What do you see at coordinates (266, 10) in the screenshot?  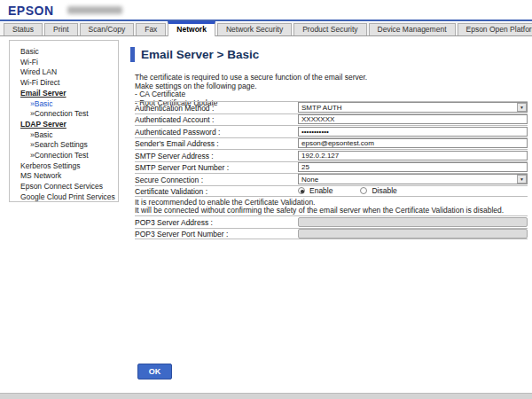 I see `header: EPSON` at bounding box center [266, 10].